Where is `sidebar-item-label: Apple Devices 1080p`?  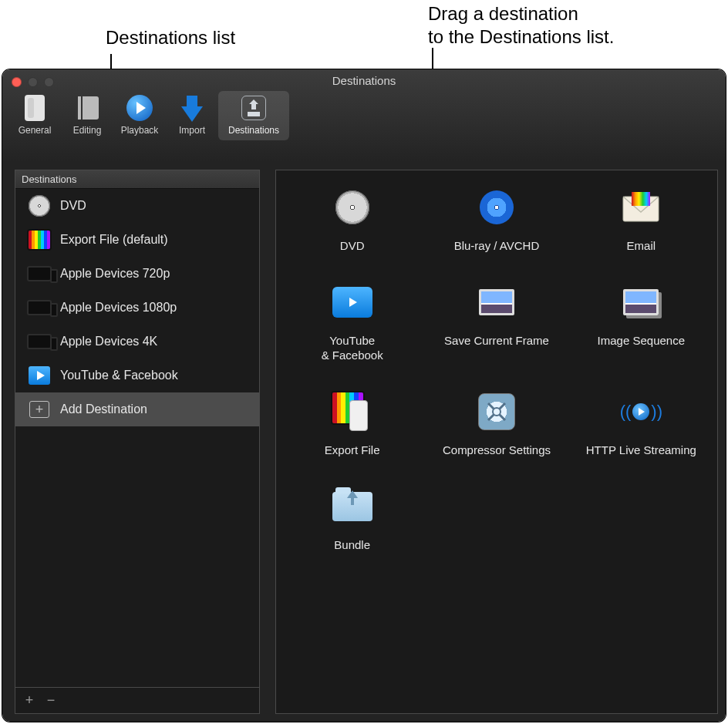
sidebar-item-label: Apple Devices 1080p is located at coordinates (119, 308).